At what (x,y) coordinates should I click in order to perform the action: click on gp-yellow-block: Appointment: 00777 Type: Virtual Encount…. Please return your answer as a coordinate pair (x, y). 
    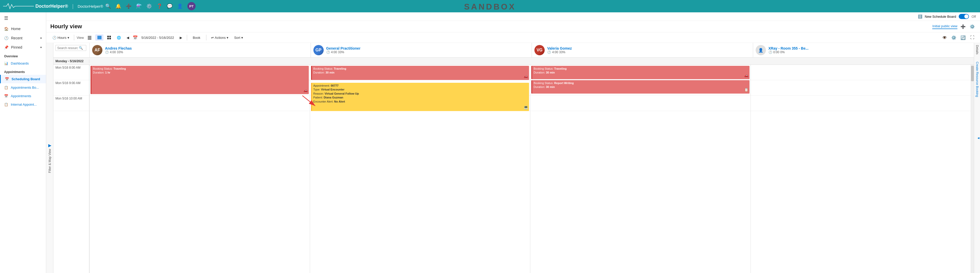
    Looking at the image, I should click on (420, 97).